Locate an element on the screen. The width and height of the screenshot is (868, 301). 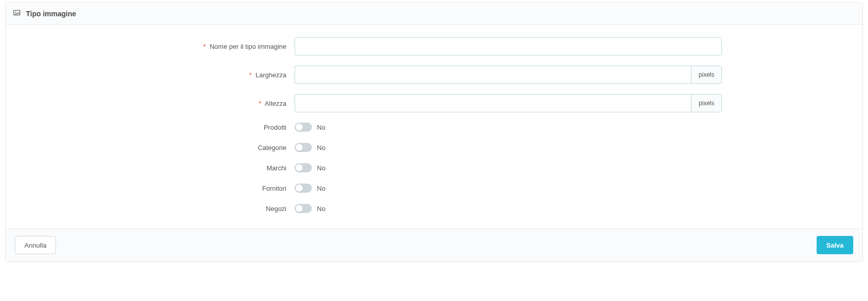
height-unit: pixels is located at coordinates (706, 103).